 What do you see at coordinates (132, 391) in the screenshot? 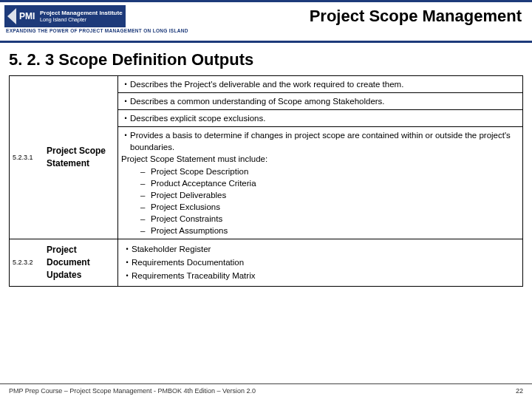
I see `footer-text: PMP Prep Course – Project Scope Manageme…` at bounding box center [132, 391].